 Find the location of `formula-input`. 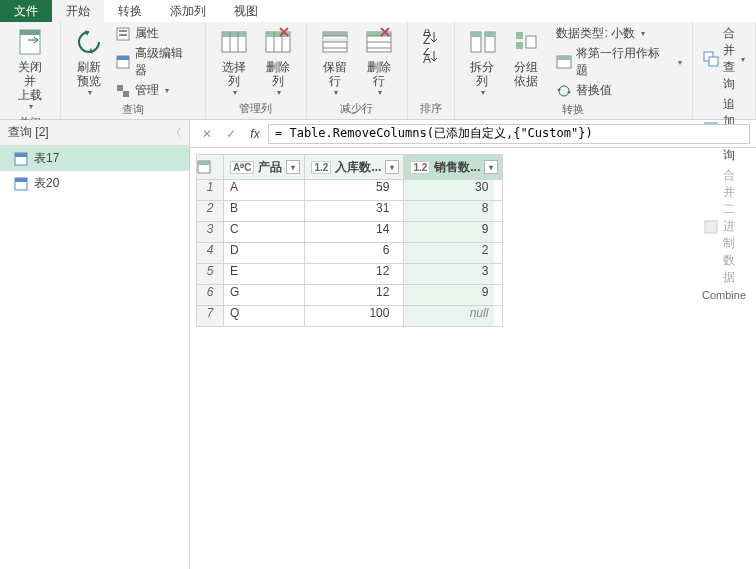

formula-input is located at coordinates (509, 134).